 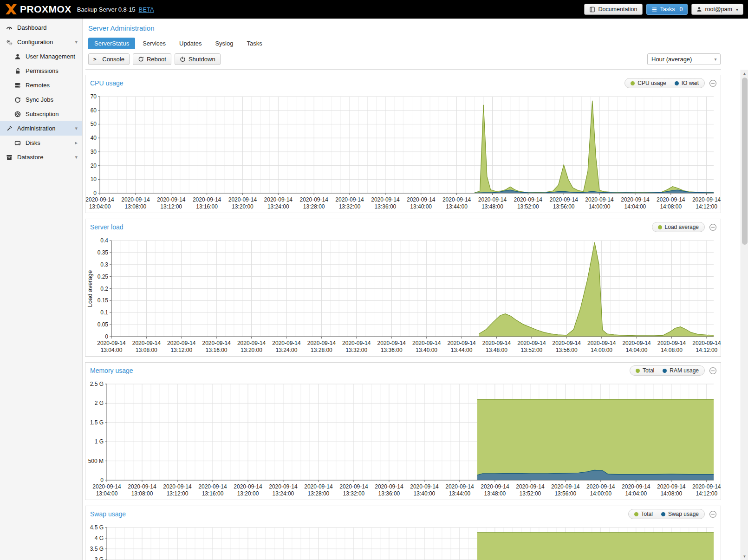 What do you see at coordinates (103, 277) in the screenshot?
I see `svg-text: 0.25` at bounding box center [103, 277].